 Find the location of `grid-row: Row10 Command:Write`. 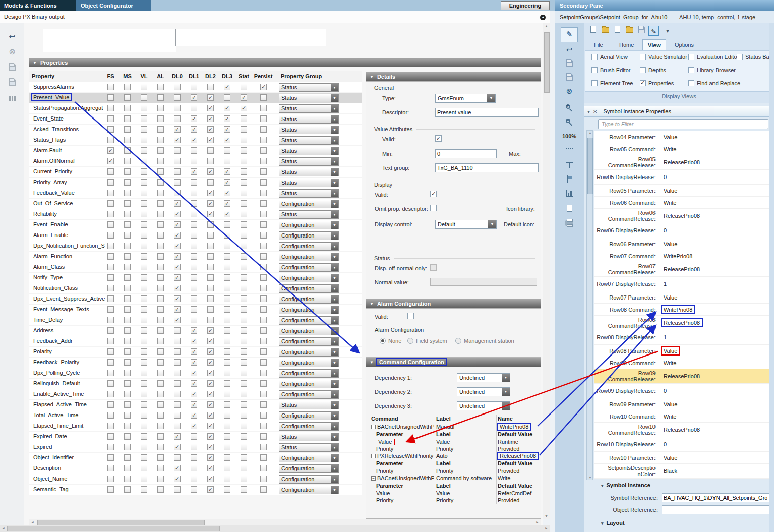

grid-row: Row10 Command:Write is located at coordinates (682, 417).